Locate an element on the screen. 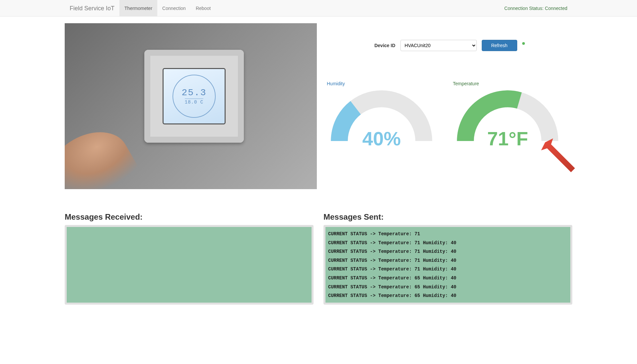 This screenshot has height=364, width=637. tab-reboot: Reboot is located at coordinates (203, 8).